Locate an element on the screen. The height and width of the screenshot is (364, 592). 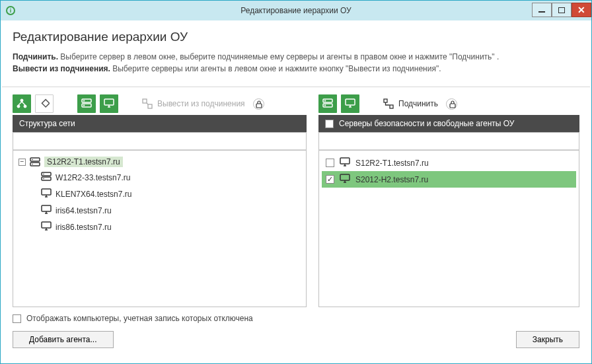
instruction-bold-1: Подчинить. is located at coordinates (36, 57).